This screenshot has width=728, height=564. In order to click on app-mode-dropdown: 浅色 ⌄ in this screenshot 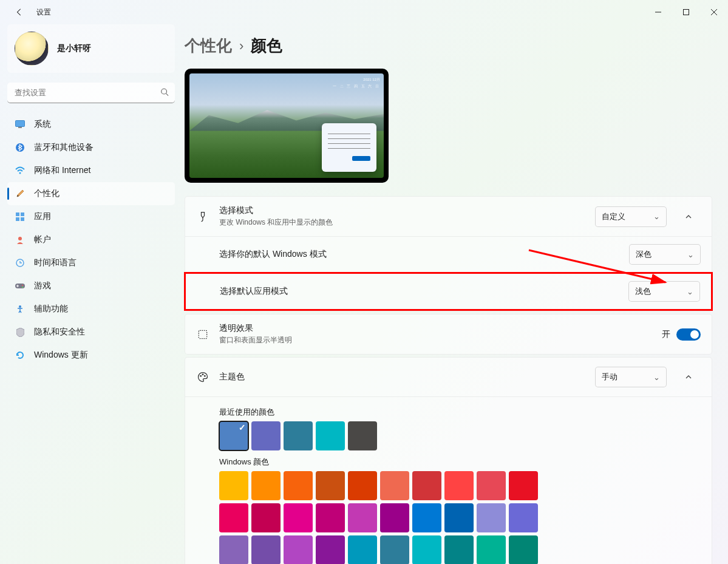, I will do `click(664, 291)`.